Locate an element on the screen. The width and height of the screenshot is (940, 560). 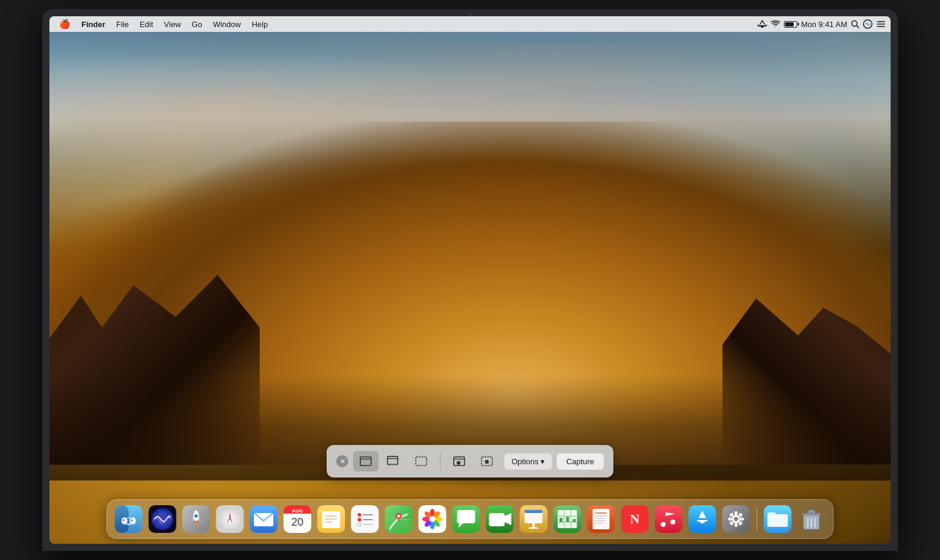
close-x-icon: ✕ is located at coordinates (342, 461).